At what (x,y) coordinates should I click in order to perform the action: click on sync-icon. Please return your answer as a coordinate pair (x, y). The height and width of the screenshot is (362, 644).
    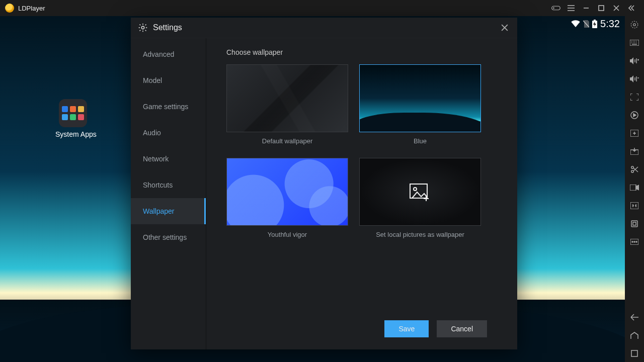
    Looking at the image, I should click on (634, 115).